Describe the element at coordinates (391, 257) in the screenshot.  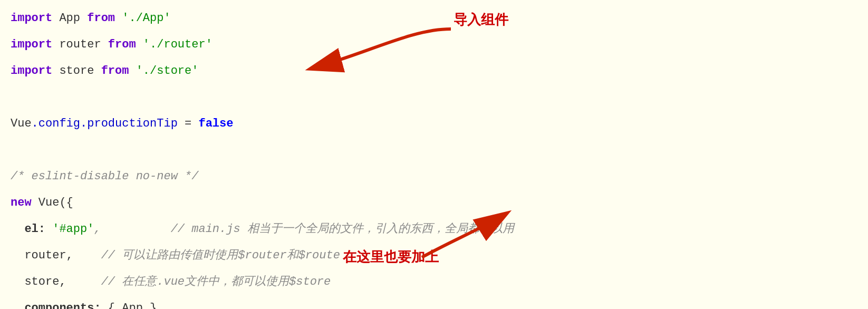
I see `annotation-add-here: 在这里也要加上` at that location.